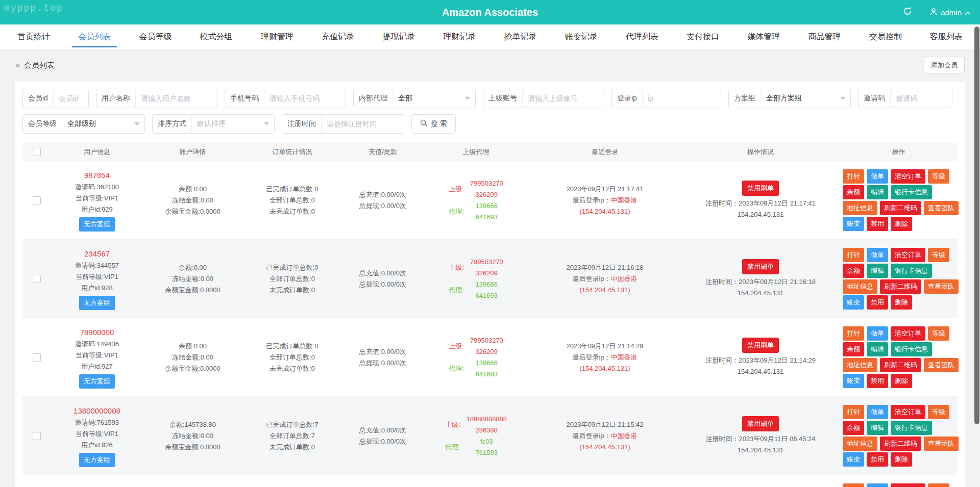  What do you see at coordinates (362, 124) in the screenshot?
I see `reg-time-input` at bounding box center [362, 124].